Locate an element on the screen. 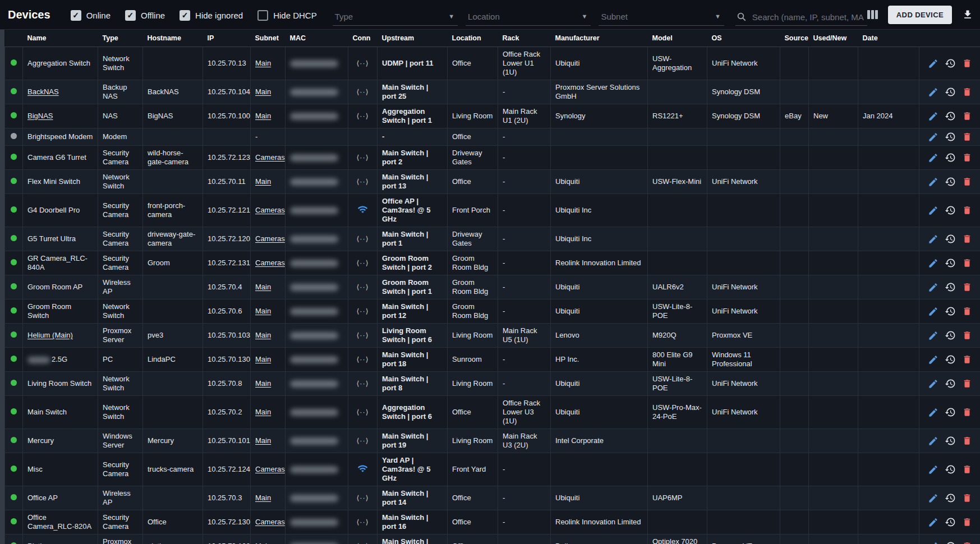 This screenshot has height=544, width=980. checkbox-online: ✓ Online is located at coordinates (91, 16).